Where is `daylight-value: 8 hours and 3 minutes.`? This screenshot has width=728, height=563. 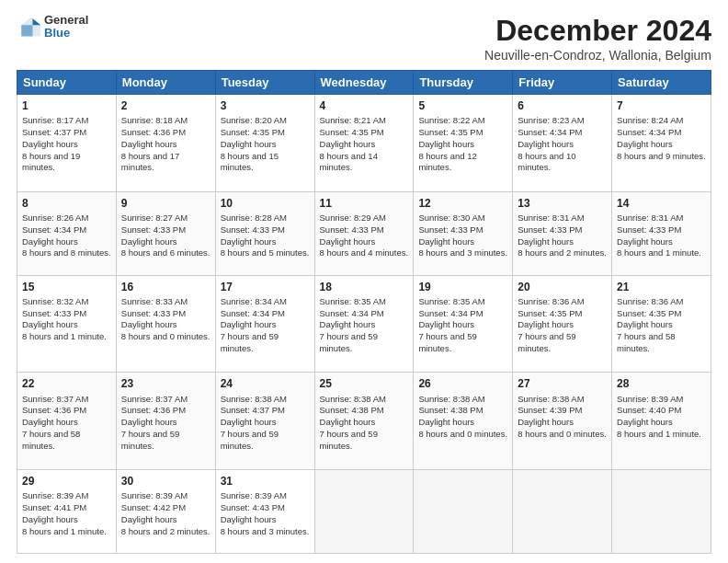 daylight-value: 8 hours and 3 minutes. is located at coordinates (463, 252).